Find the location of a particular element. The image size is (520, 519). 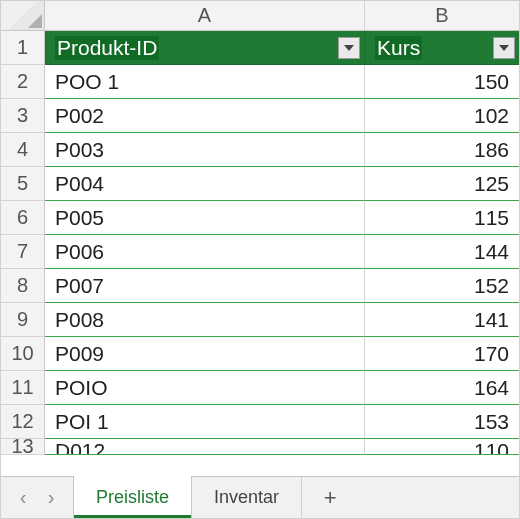

cell: P002 is located at coordinates (205, 116).